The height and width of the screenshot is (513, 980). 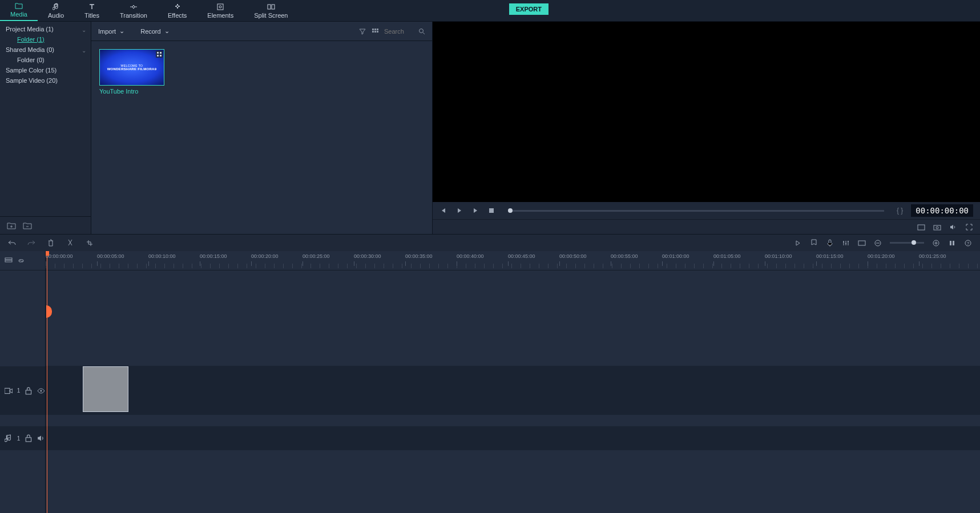 What do you see at coordinates (470, 256) in the screenshot?
I see `ruler-tick: 00:00:40:00` at bounding box center [470, 256].